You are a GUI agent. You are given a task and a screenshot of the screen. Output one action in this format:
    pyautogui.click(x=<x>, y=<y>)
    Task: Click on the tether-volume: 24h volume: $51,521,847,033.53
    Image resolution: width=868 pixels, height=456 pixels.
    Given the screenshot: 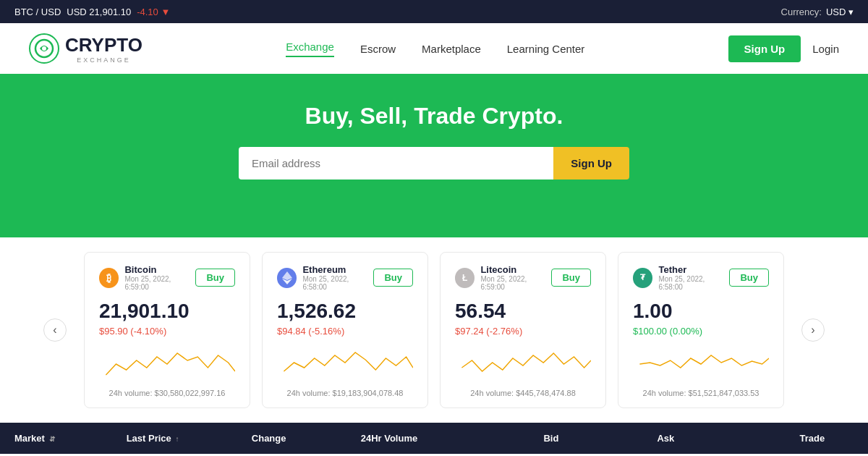 What is the action you would take?
    pyautogui.click(x=701, y=393)
    